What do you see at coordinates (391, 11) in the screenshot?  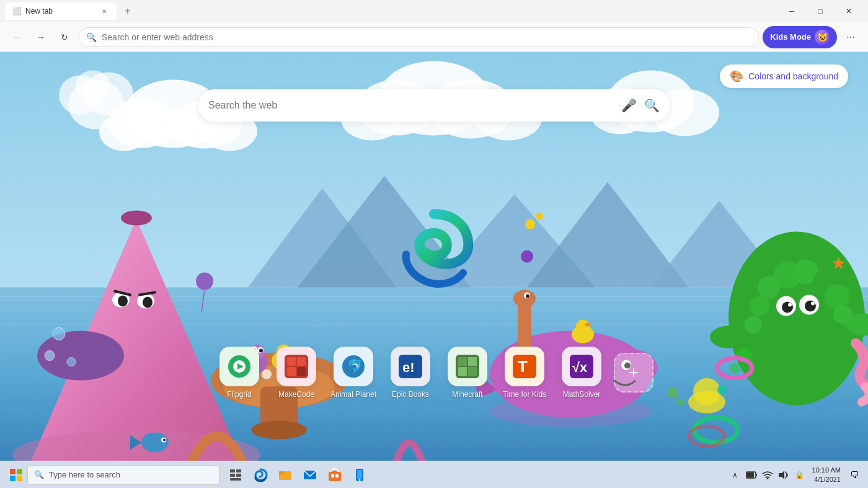 I see `tab-strip: ⬜ New tab ✕ +` at bounding box center [391, 11].